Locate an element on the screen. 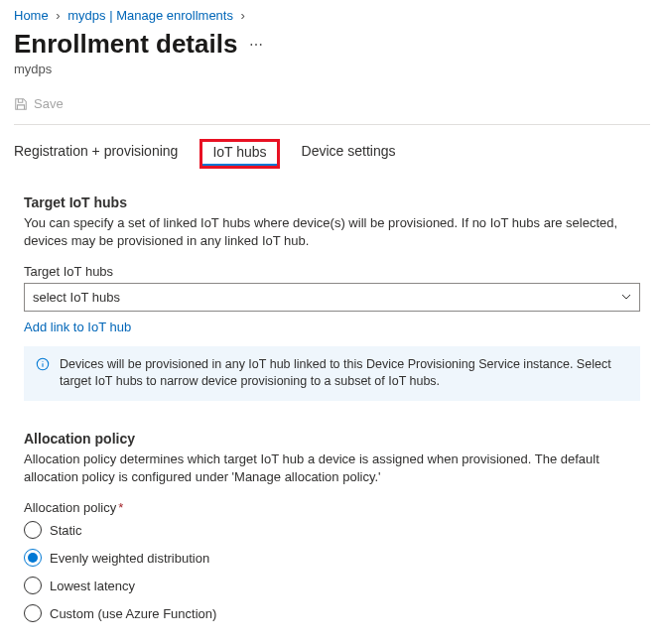 Image resolution: width=664 pixels, height=644 pixels. radio-label: Lowest latency is located at coordinates (92, 585).